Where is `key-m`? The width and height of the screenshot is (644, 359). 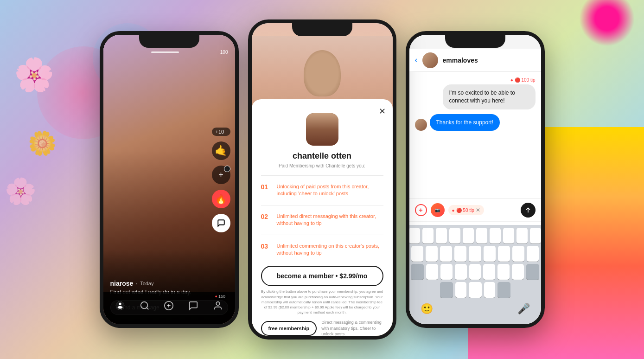 key-m is located at coordinates (518, 272).